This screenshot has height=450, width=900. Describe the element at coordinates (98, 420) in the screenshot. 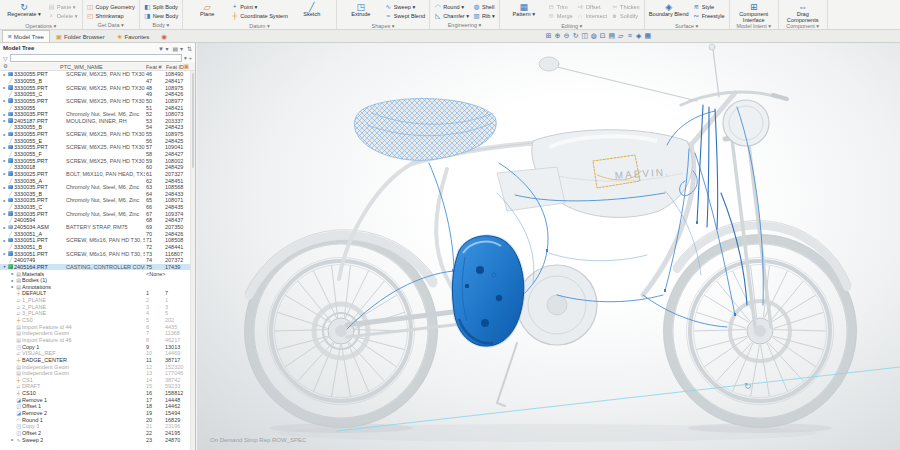

I see `tree-row: ◠ Round 1 20 16829` at that location.